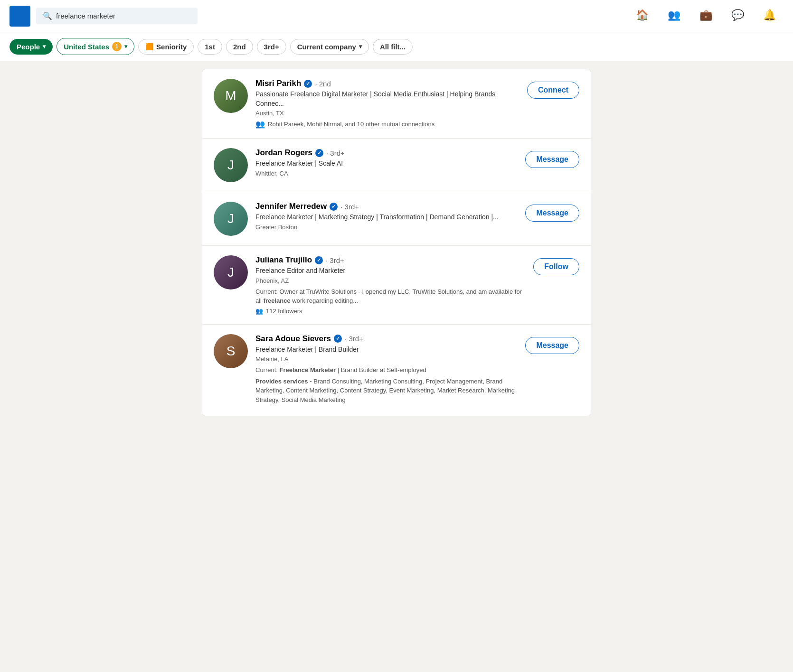  I want to click on person-location: Whittier, CA, so click(386, 174).